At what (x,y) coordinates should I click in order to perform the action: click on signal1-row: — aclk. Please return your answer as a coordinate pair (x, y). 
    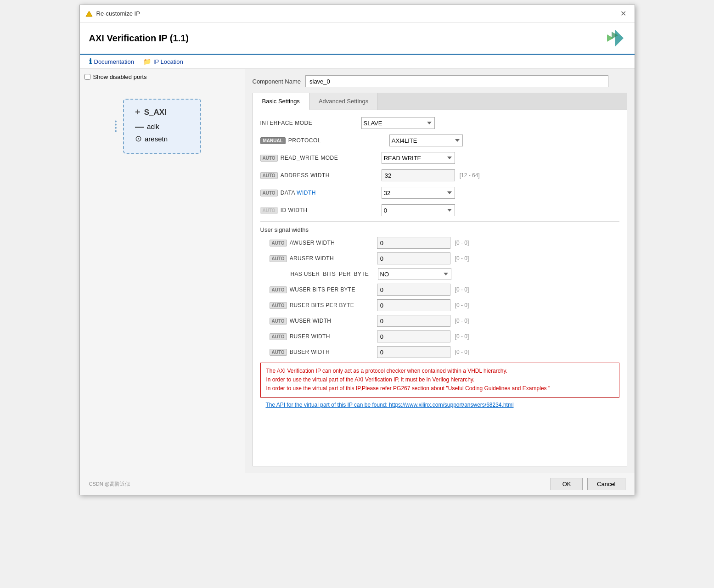
    Looking at the image, I should click on (147, 127).